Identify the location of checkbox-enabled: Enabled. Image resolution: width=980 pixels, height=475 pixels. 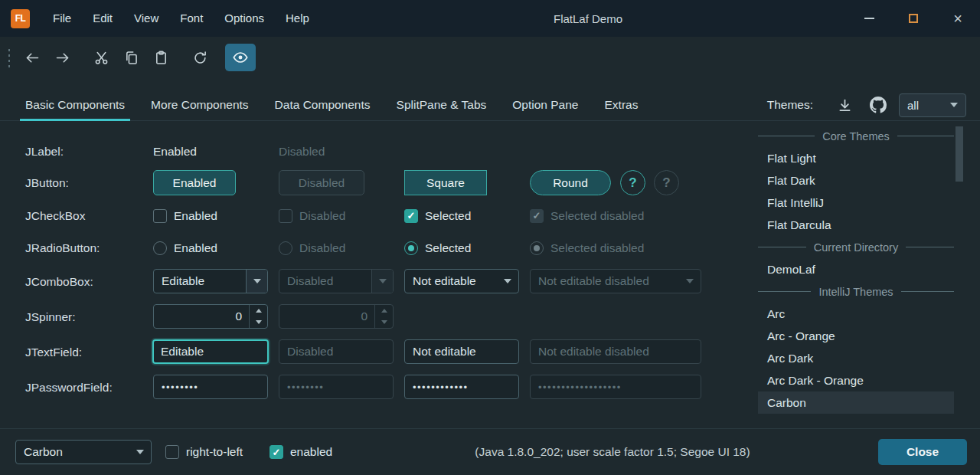
(185, 216).